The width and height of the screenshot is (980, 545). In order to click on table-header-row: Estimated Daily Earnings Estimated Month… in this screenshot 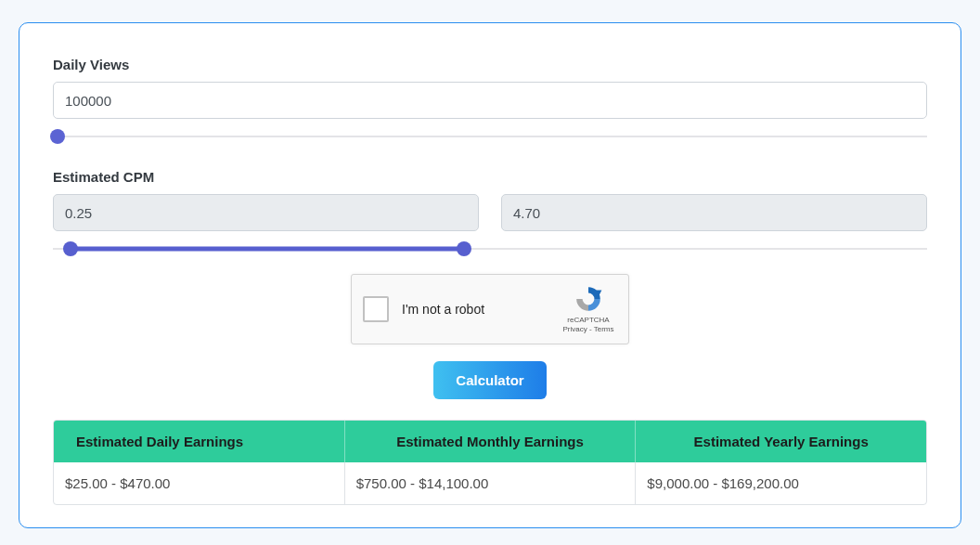, I will do `click(490, 442)`.